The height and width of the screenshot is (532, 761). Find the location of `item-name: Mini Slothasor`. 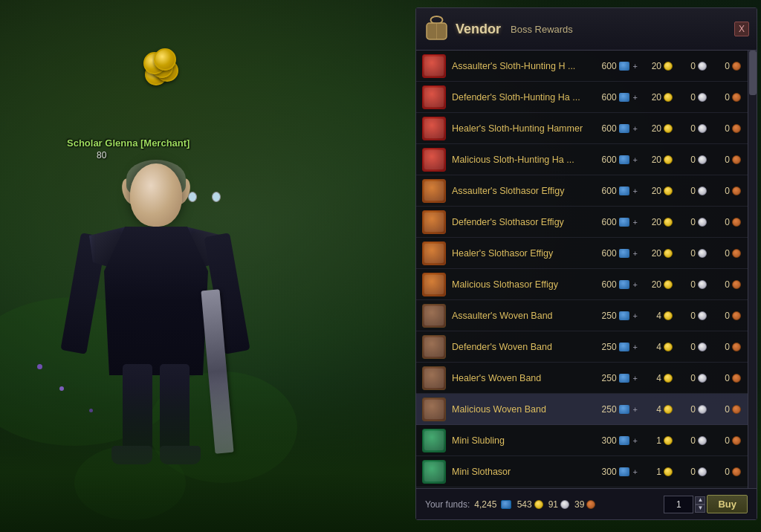

item-name: Mini Slothasor is located at coordinates (524, 472).